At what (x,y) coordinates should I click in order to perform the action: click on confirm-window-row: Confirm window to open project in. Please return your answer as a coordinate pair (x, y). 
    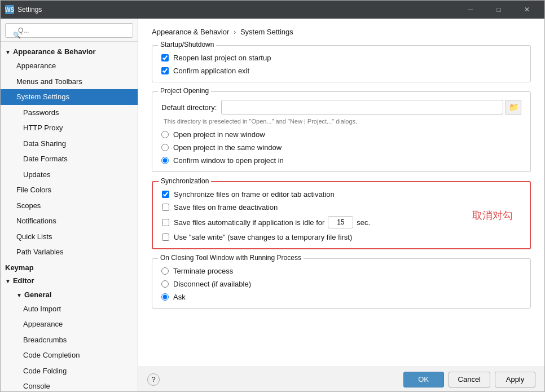
    Looking at the image, I should click on (341, 160).